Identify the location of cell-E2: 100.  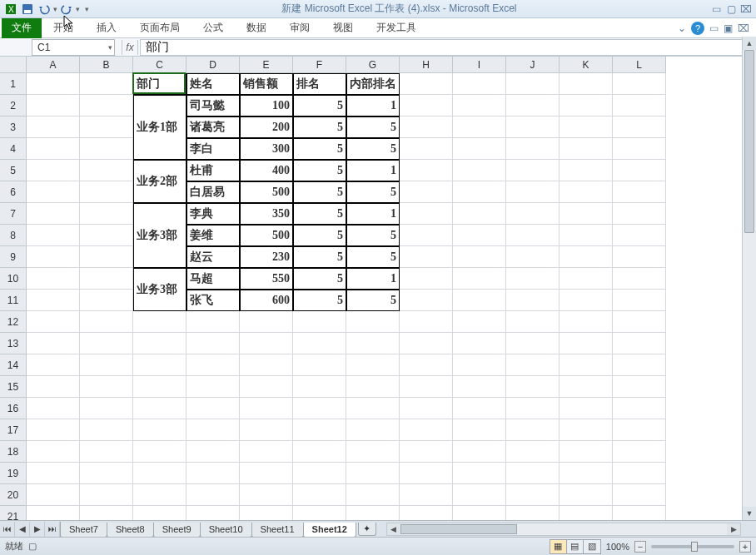
(266, 106).